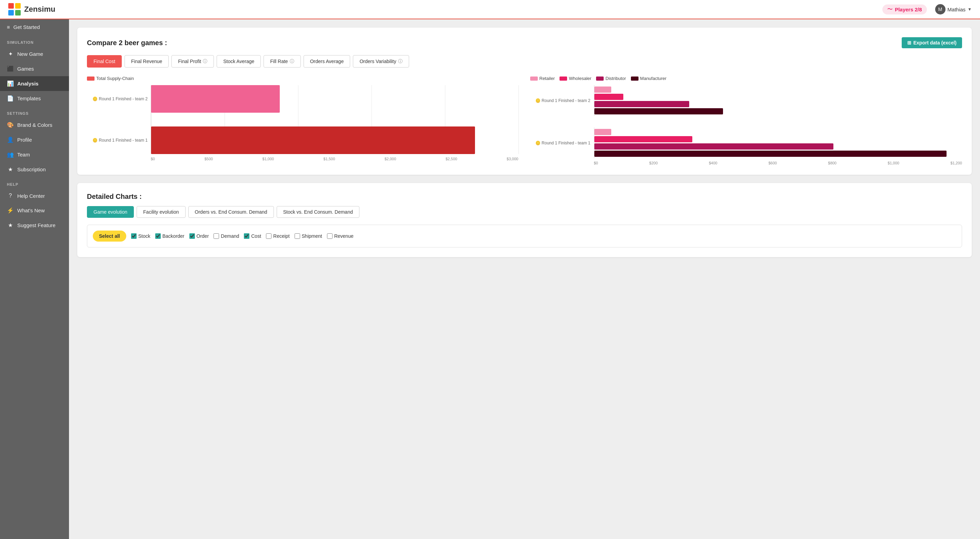 The width and height of the screenshot is (980, 539). What do you see at coordinates (208, 159) in the screenshot?
I see `left-x-tick-1: $500` at bounding box center [208, 159].